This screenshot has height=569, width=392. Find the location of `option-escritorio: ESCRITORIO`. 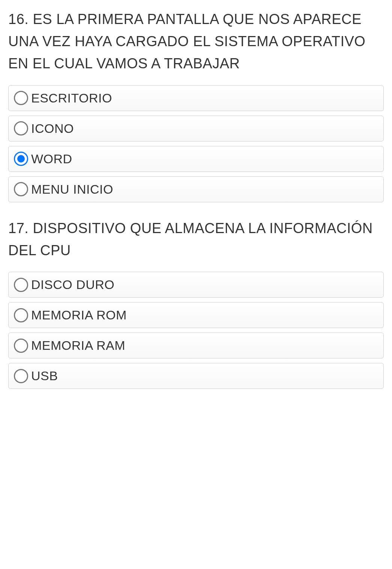

option-escritorio: ESCRITORIO is located at coordinates (196, 98).